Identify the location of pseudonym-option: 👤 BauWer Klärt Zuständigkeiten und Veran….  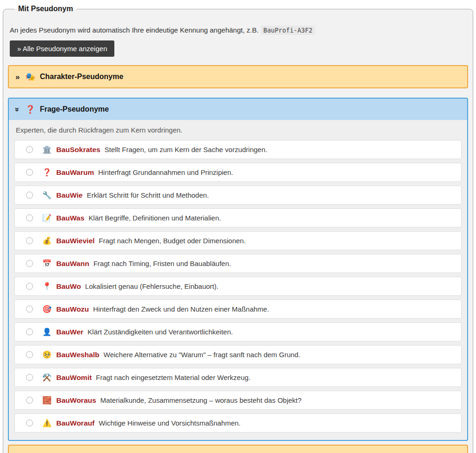
(238, 332).